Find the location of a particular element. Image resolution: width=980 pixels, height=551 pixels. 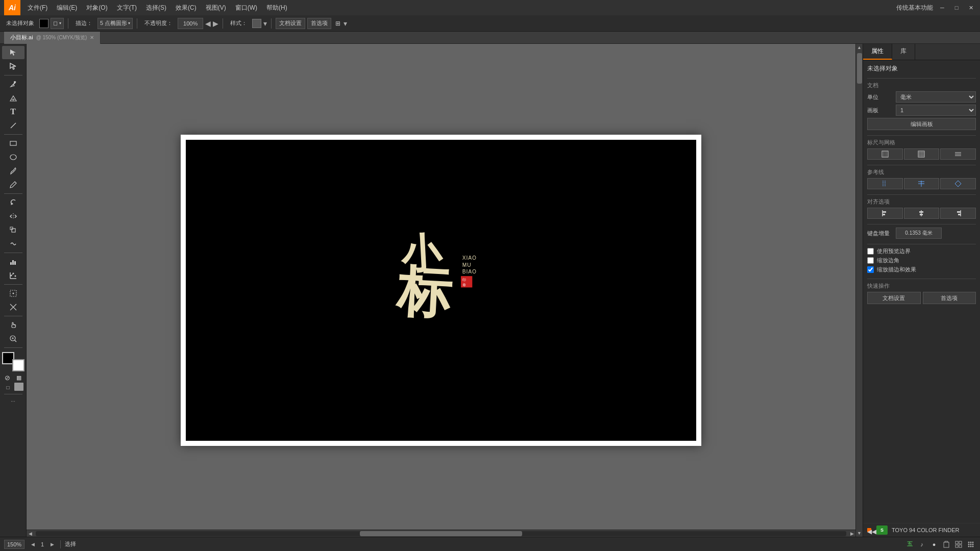

graph-tool is located at coordinates (13, 262).